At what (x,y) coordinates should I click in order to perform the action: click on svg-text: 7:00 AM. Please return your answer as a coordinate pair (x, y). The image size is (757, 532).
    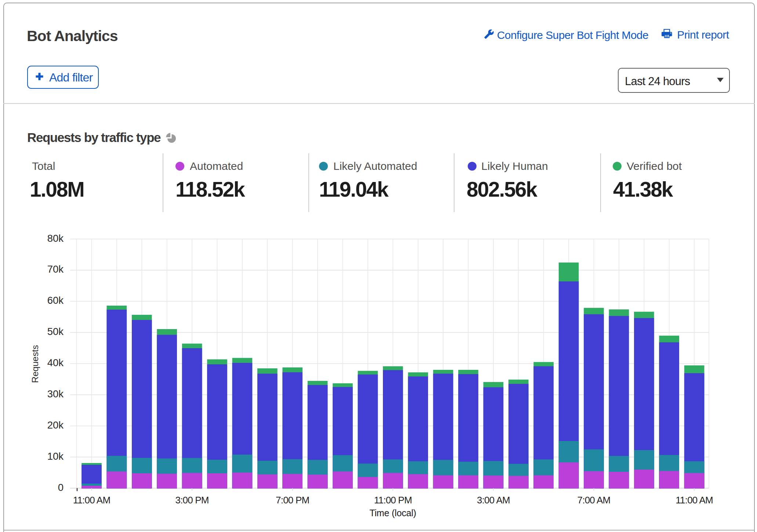
    Looking at the image, I should click on (594, 500).